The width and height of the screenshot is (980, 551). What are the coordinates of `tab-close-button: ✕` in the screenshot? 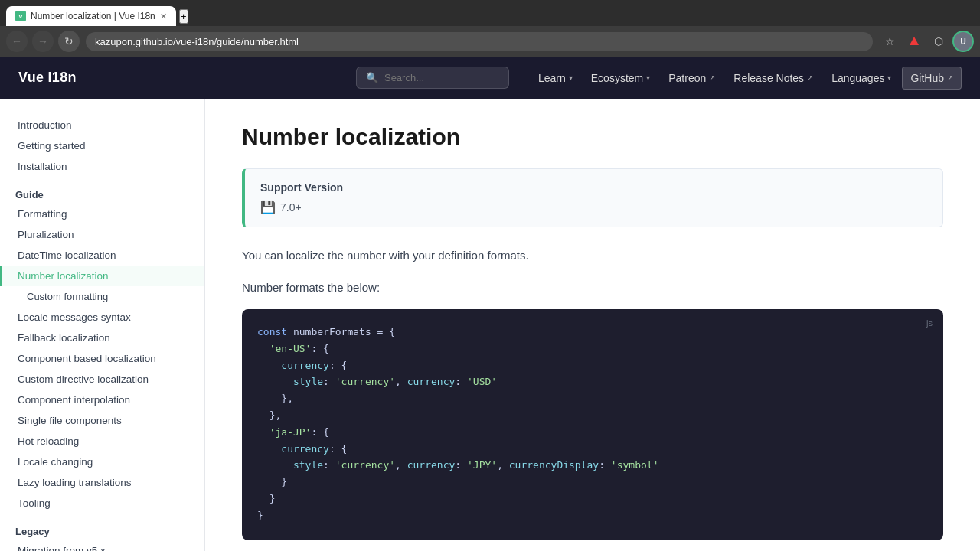 It's located at (164, 17).